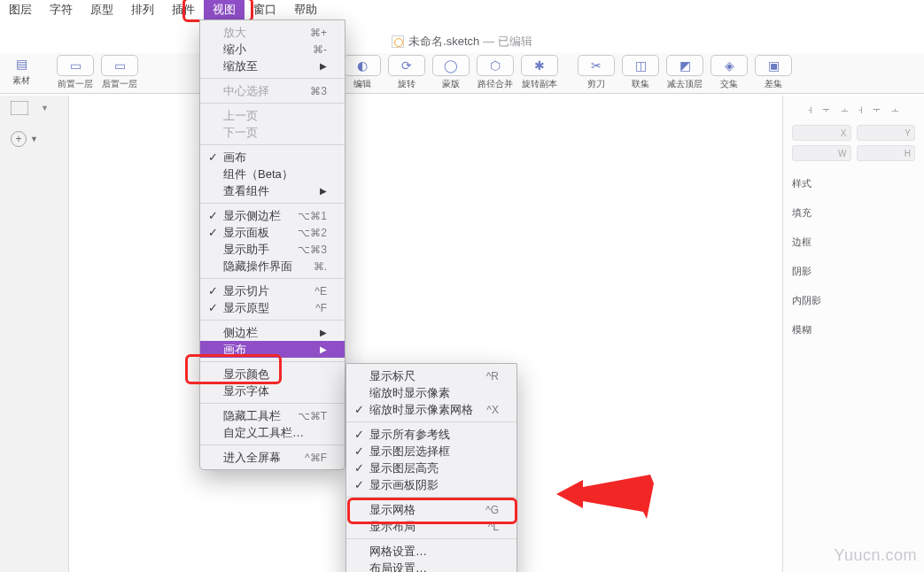 The height and width of the screenshot is (572, 924). What do you see at coordinates (21, 81) in the screenshot?
I see `tool-assets-label: 素材` at bounding box center [21, 81].